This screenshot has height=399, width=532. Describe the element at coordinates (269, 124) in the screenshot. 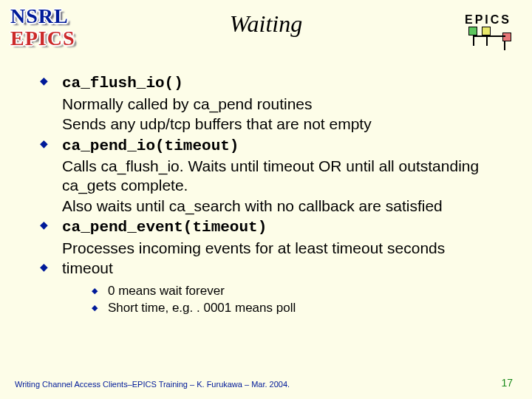

I see `bullet-continuation: Sends any udp/tcp buffers that are not e…` at that location.